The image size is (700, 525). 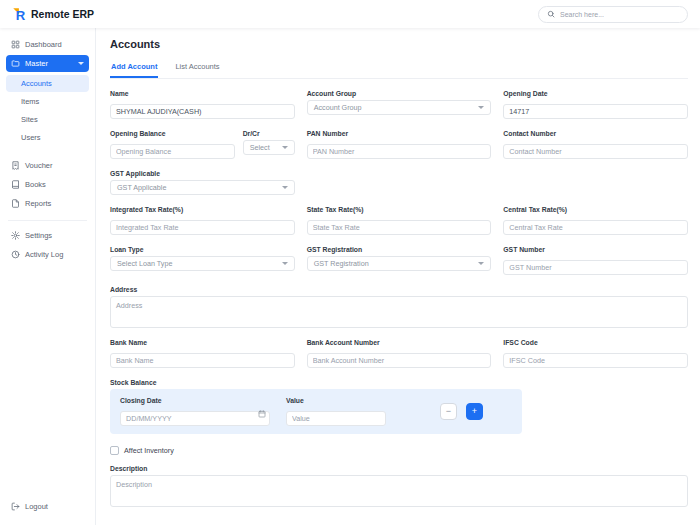 What do you see at coordinates (202, 342) in the screenshot?
I see `bank-name-label: Bank Name` at bounding box center [202, 342].